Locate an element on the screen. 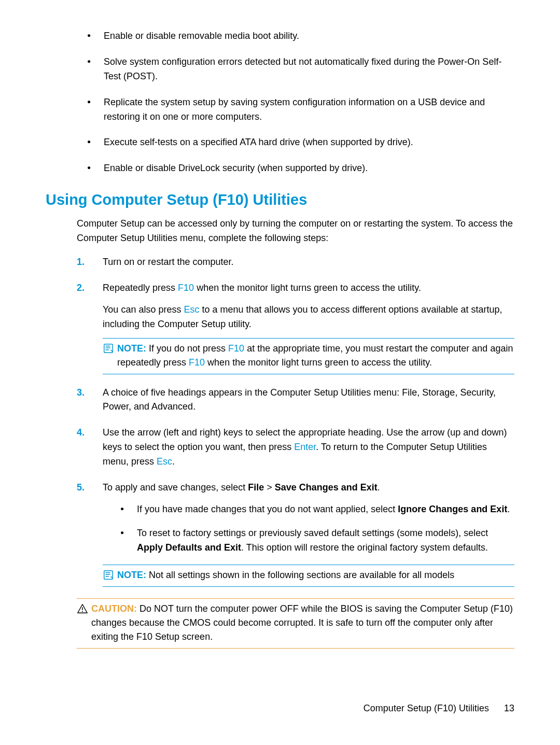  intro-paragraph: Computer Setup can be accessed only by t… is located at coordinates (280, 231).